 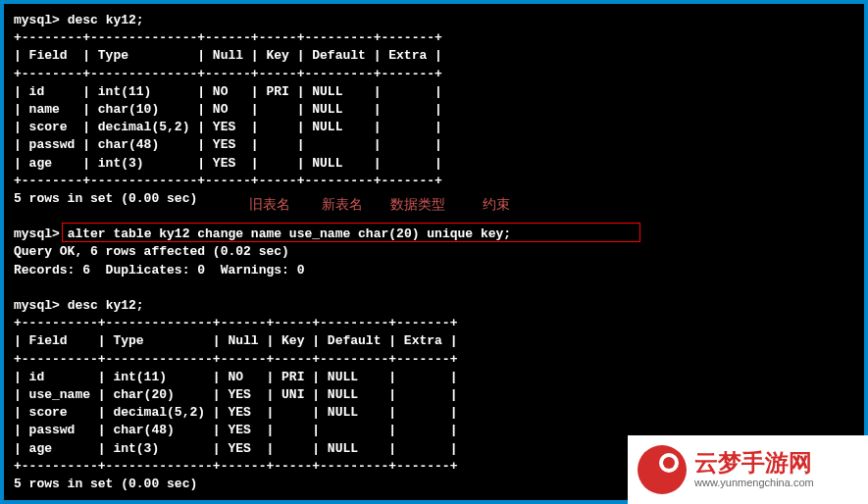 I want to click on table1-row-1: | name | char(10) | NO | | NULL | |, so click(x=228, y=110).